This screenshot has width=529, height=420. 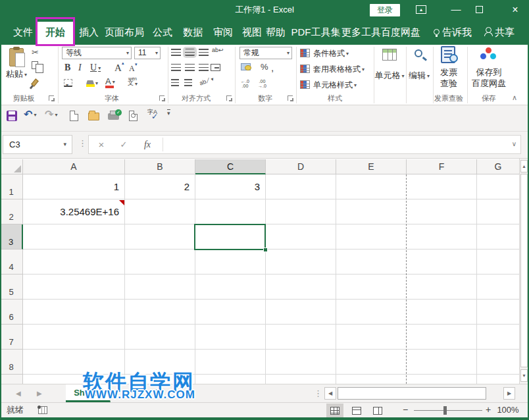 What do you see at coordinates (35, 82) in the screenshot?
I see `format-painter-icon` at bounding box center [35, 82].